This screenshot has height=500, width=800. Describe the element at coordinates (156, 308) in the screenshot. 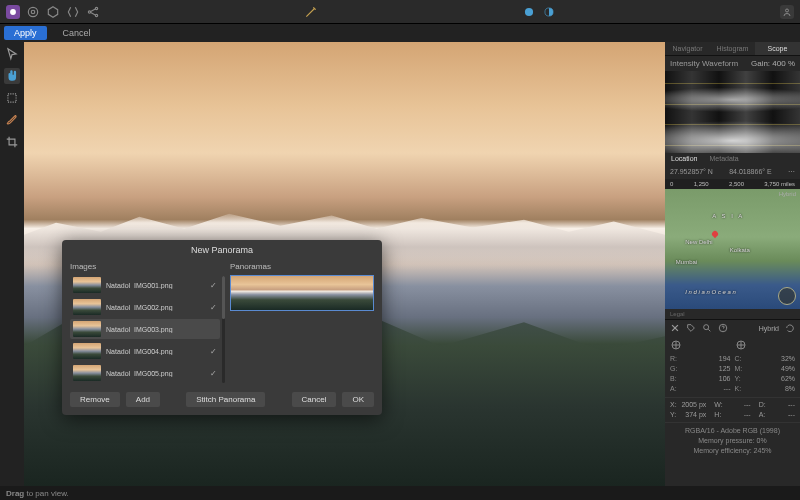

I see `image-name: Natadol_IMG002.png` at that location.